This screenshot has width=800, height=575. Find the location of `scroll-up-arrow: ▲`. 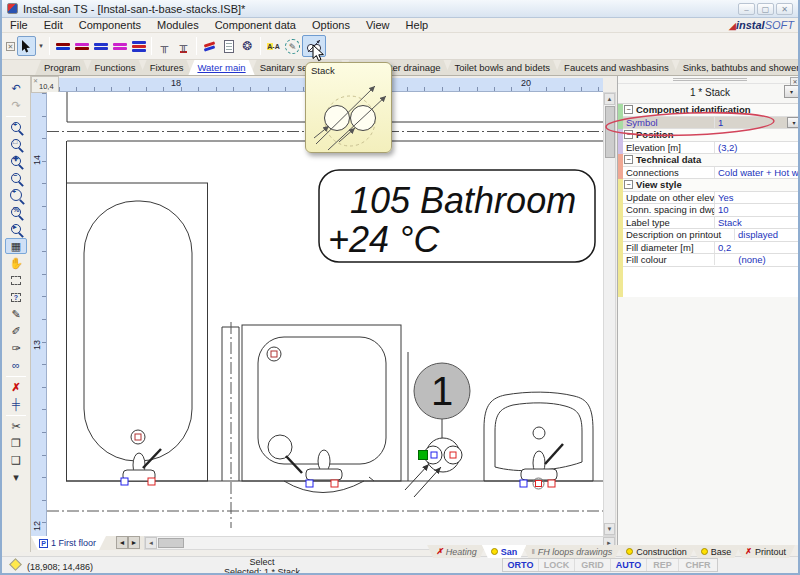

scroll-up-arrow: ▲ is located at coordinates (610, 99).